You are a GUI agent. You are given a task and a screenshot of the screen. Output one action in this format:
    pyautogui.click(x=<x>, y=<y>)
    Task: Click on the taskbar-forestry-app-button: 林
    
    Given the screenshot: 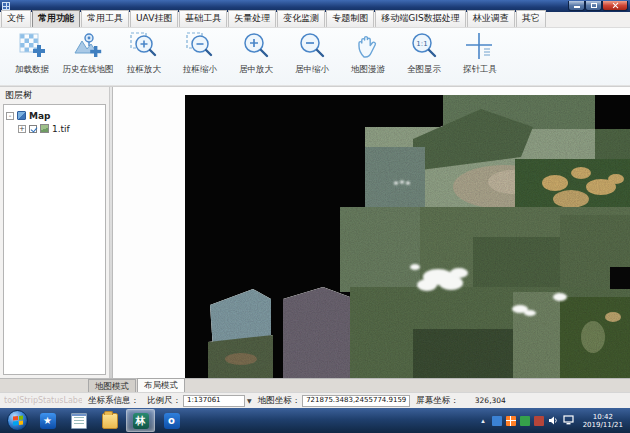 What is the action you would take?
    pyautogui.click(x=140, y=420)
    